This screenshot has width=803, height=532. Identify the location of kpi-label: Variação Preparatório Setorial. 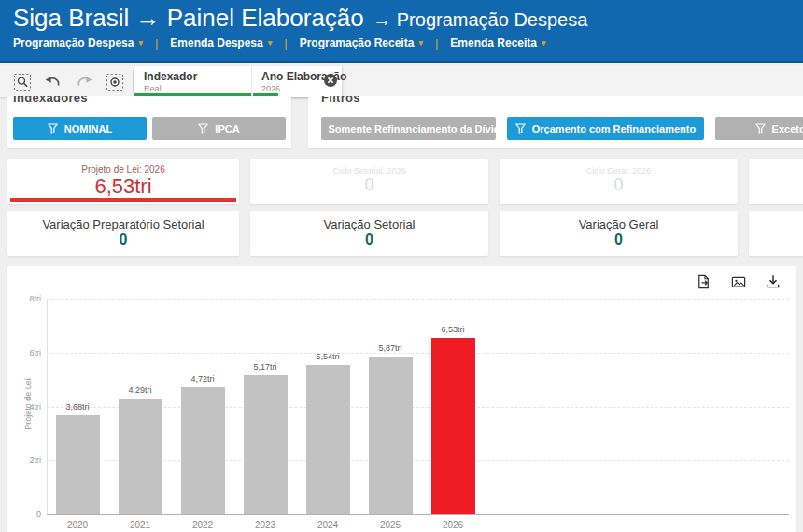
(123, 224).